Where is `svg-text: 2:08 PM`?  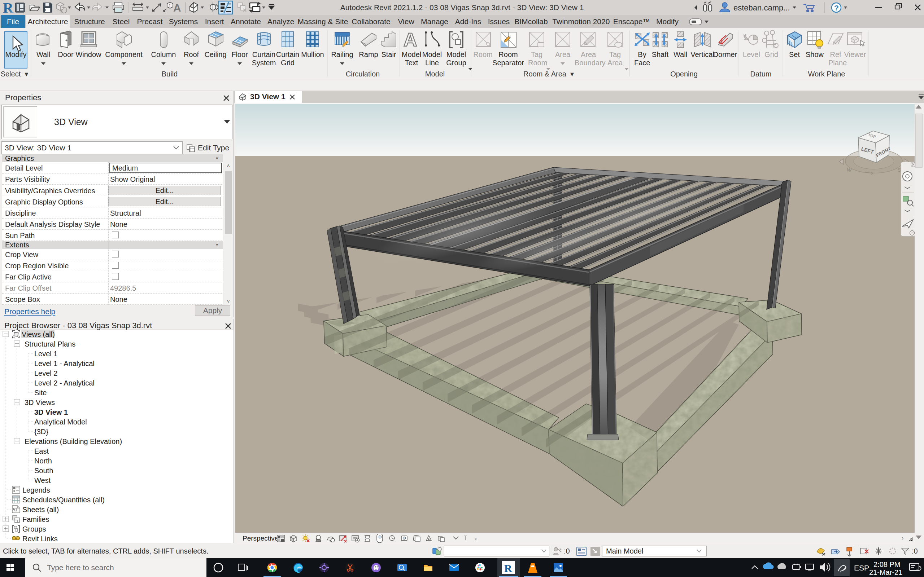
svg-text: 2:08 PM is located at coordinates (887, 564).